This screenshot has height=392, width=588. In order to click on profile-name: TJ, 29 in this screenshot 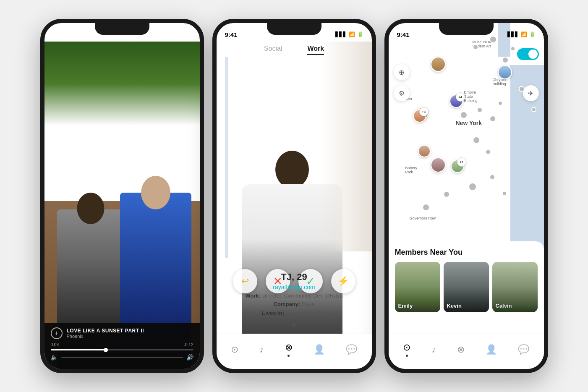, I will do `click(294, 277)`.